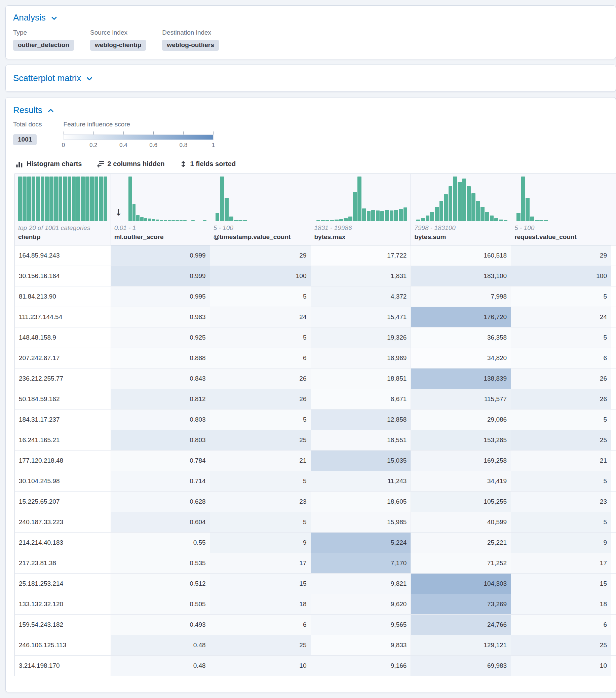 The width and height of the screenshot is (616, 698). What do you see at coordinates (63, 645) in the screenshot?
I see `cell-clientip: 246.106.125.113` at bounding box center [63, 645].